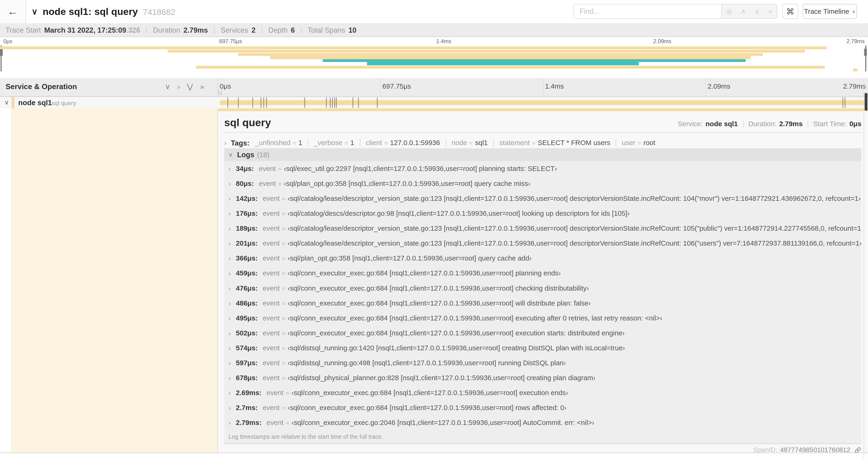 This screenshot has width=868, height=459. I want to click on log-timestamp: 2.79ms:, so click(249, 422).